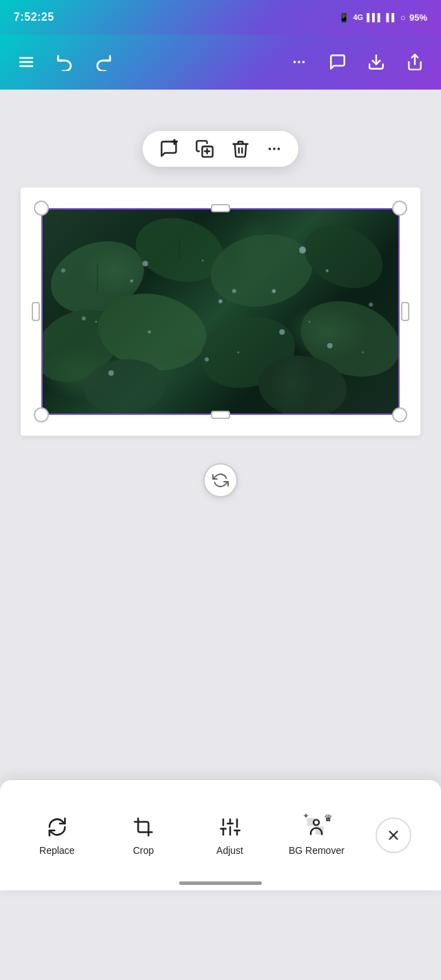  What do you see at coordinates (357, 62) in the screenshot?
I see `toolbar-right` at bounding box center [357, 62].